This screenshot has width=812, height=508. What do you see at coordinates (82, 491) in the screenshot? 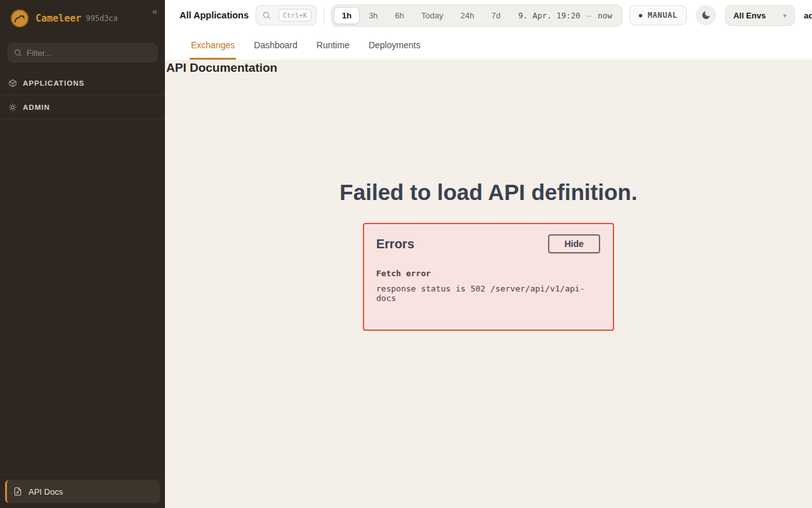
I see `sidebar-bottom: API Docs` at bounding box center [82, 491].